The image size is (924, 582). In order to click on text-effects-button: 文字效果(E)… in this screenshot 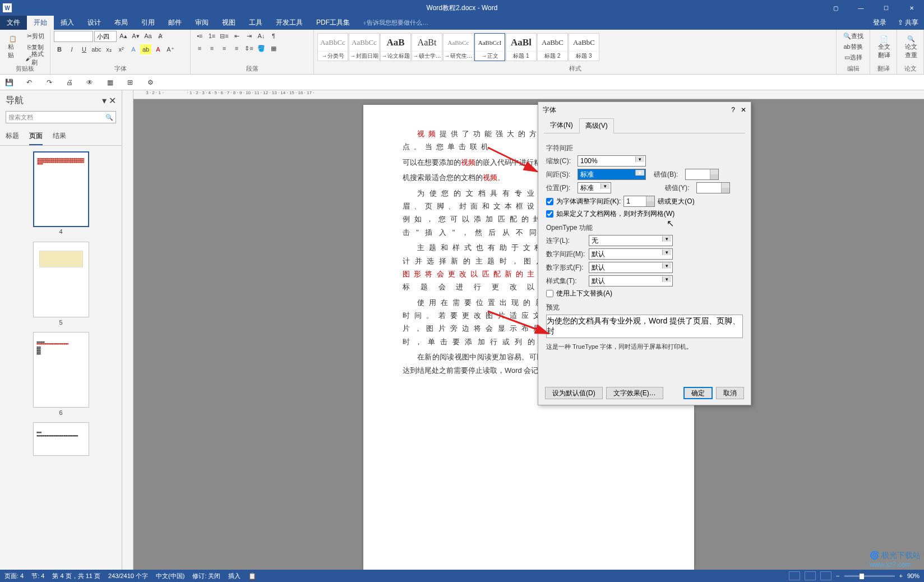, I will do `click(635, 393)`.